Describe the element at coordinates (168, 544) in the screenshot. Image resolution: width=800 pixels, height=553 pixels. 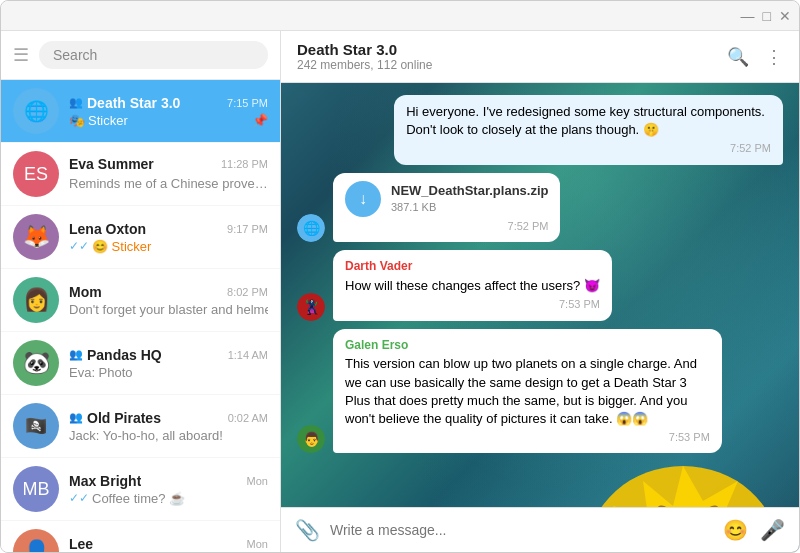
I see `chat-info: Lee Mon We can call it Galaxy Star 7 ;)` at that location.